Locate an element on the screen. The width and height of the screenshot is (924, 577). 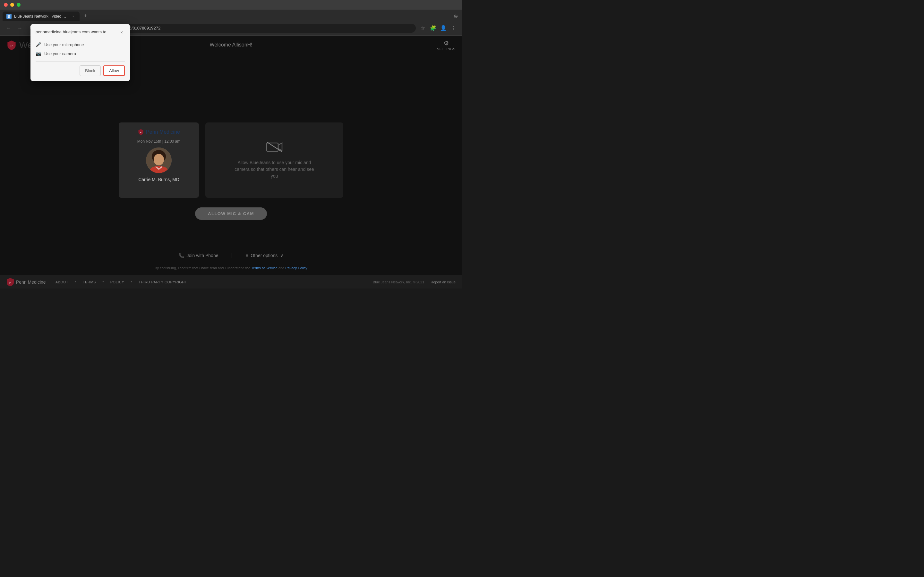
microphone-icon: 🎤 is located at coordinates (38, 44).